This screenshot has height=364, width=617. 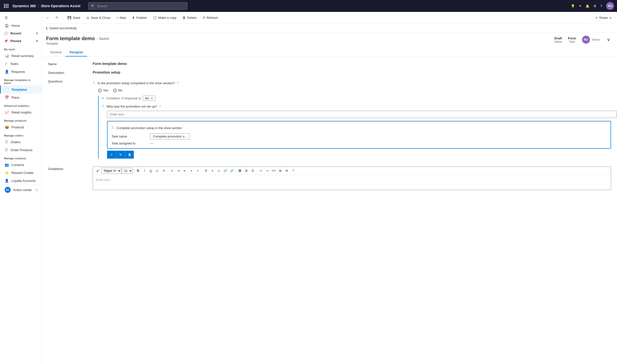 I want to click on plus-icon: +, so click(x=580, y=6).